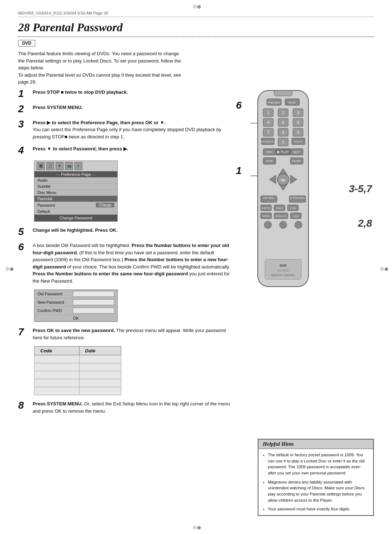 The width and height of the screenshot is (392, 534). What do you see at coordinates (283, 266) in the screenshot?
I see `svg-text: DVD` at bounding box center [283, 266].